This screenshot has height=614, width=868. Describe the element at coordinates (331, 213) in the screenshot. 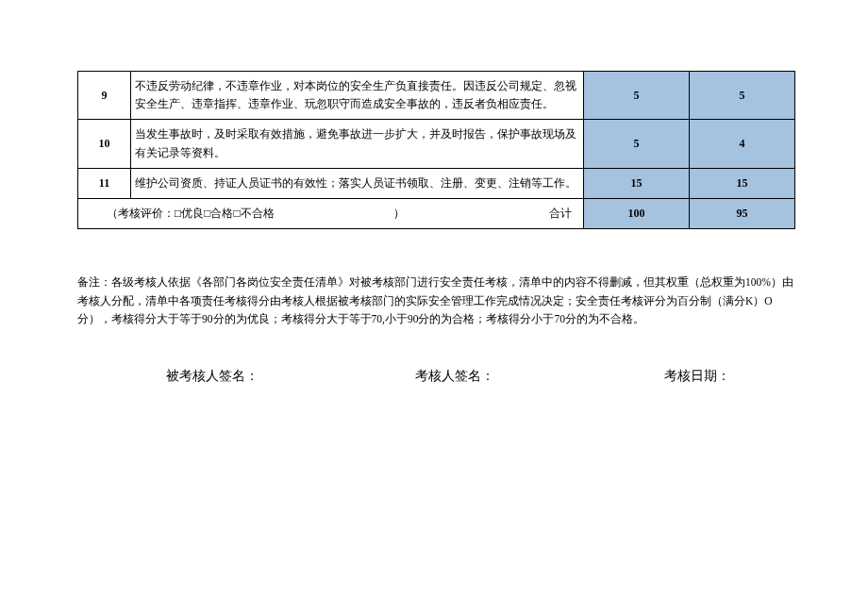

I see `summary-label-cell: （考核评价：□优良□合格□不合格 ） 合计` at that location.